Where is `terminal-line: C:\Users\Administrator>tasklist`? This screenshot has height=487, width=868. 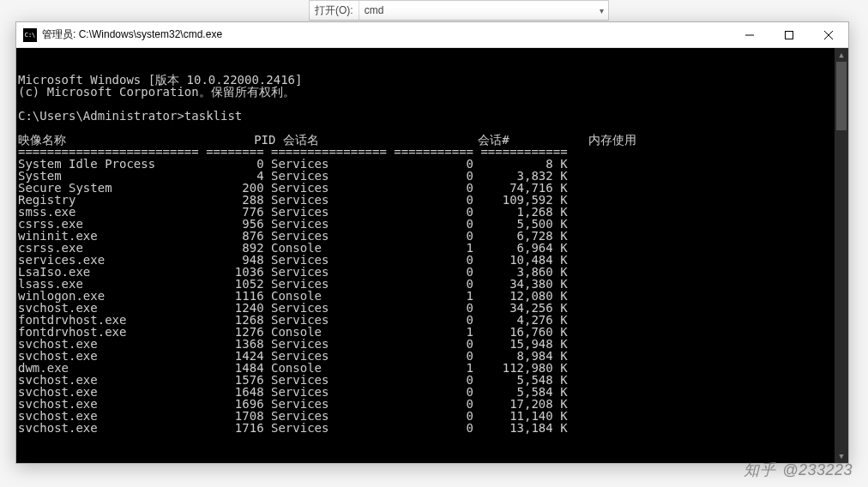
terminal-line: C:\Users\Administrator>tasklist is located at coordinates (433, 116).